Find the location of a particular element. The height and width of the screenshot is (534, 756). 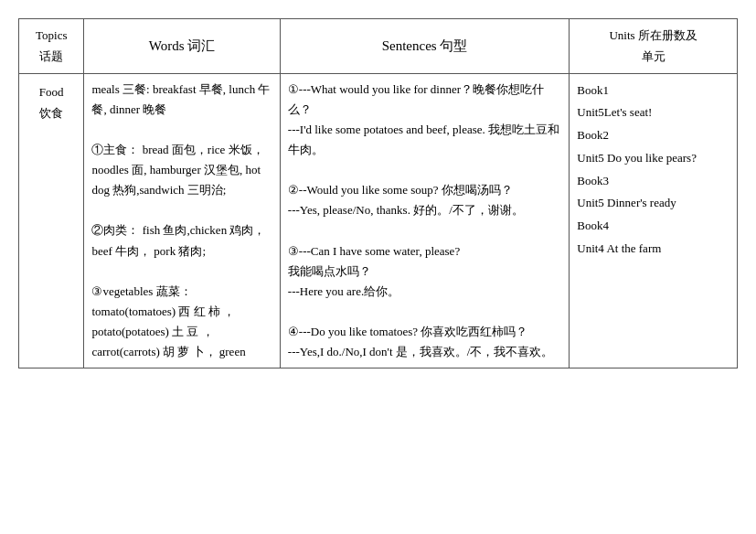

food-cn: 饮食 is located at coordinates (51, 113).